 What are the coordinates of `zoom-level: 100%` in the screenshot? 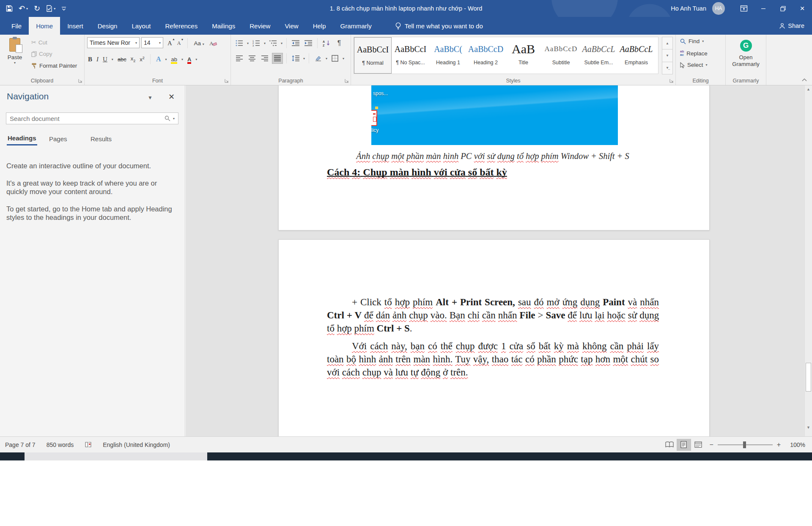 It's located at (798, 445).